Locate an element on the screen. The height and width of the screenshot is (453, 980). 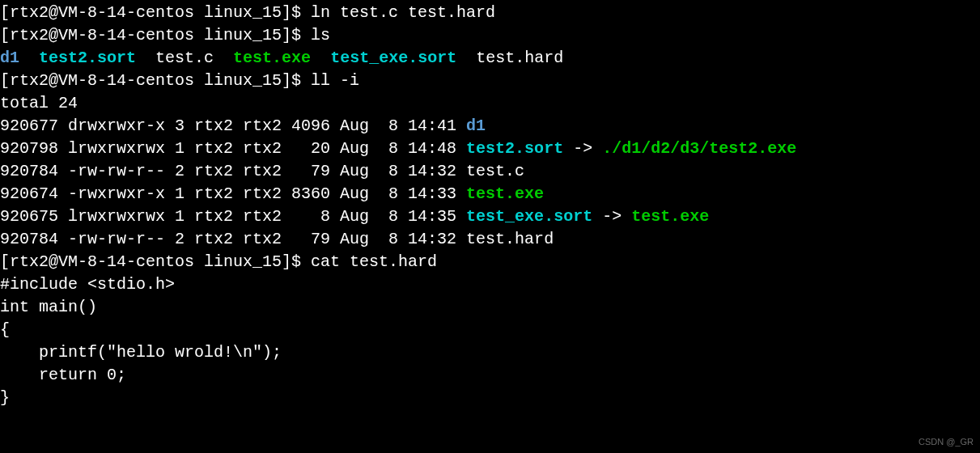
ll-header: total 24 is located at coordinates (490, 104).